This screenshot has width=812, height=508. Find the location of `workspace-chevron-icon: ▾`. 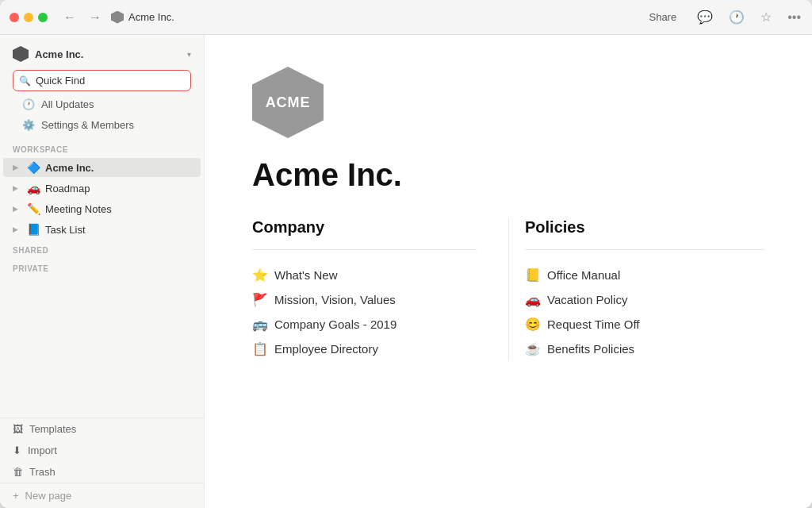

workspace-chevron-icon: ▾ is located at coordinates (189, 54).